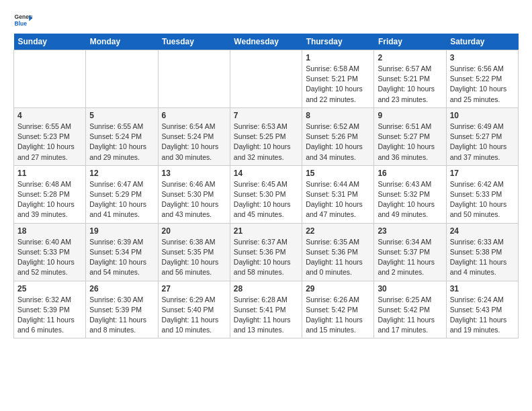 Image resolution: width=532 pixels, height=411 pixels. Describe the element at coordinates (482, 289) in the screenshot. I see `day-number: 31` at that location.